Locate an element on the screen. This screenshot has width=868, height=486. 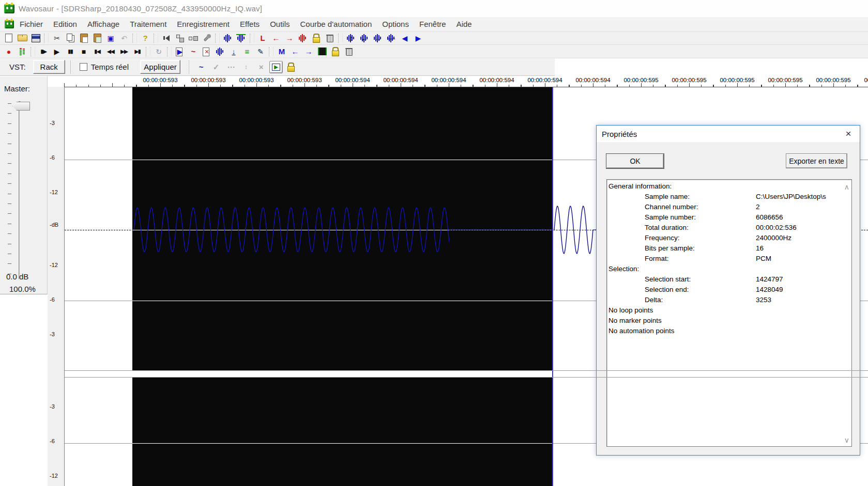
ruler-timestamp: 00:00:00:593 is located at coordinates (208, 80).